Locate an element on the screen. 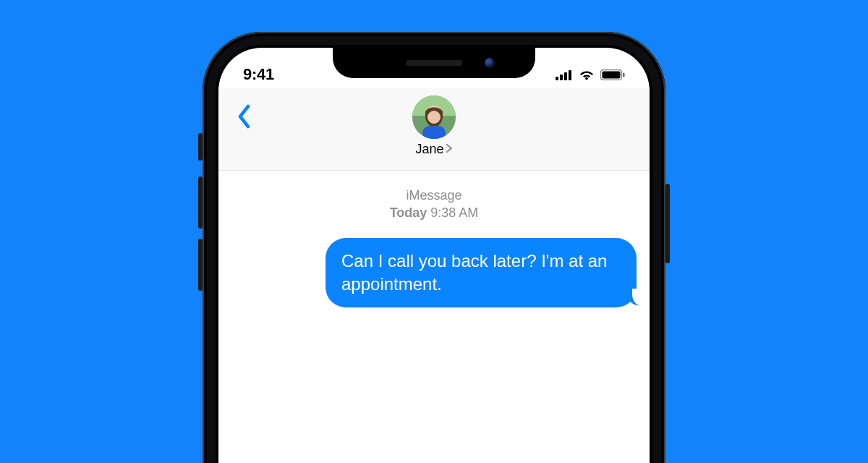  side-button is located at coordinates (668, 224).